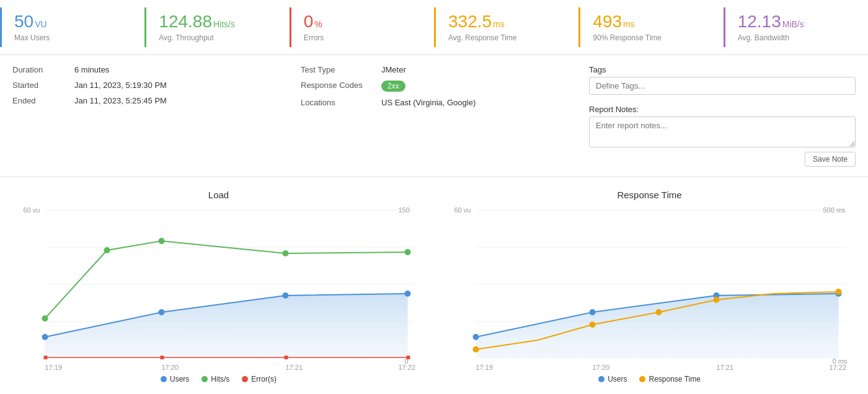  What do you see at coordinates (675, 379) in the screenshot?
I see `legend-response-time-label: Response Time` at bounding box center [675, 379].